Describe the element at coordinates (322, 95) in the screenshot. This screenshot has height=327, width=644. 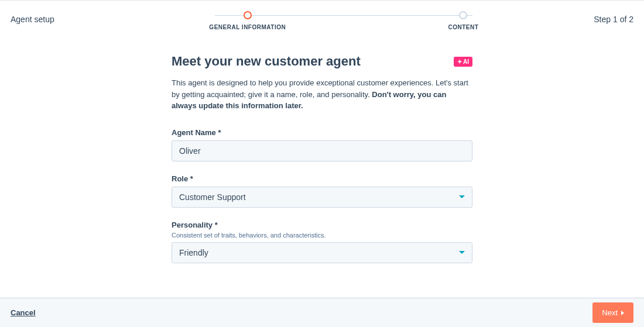
I see `form-description: This agent is designed to help you provi…` at that location.